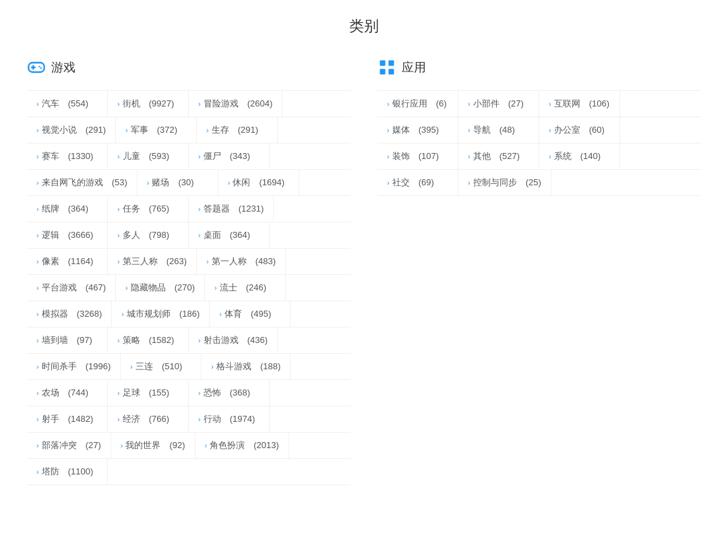 The width and height of the screenshot is (728, 560). What do you see at coordinates (189, 209) in the screenshot?
I see `tag-row: ›纸牌 (364)›任务 (765)›答题器 (1231)` at bounding box center [189, 209].